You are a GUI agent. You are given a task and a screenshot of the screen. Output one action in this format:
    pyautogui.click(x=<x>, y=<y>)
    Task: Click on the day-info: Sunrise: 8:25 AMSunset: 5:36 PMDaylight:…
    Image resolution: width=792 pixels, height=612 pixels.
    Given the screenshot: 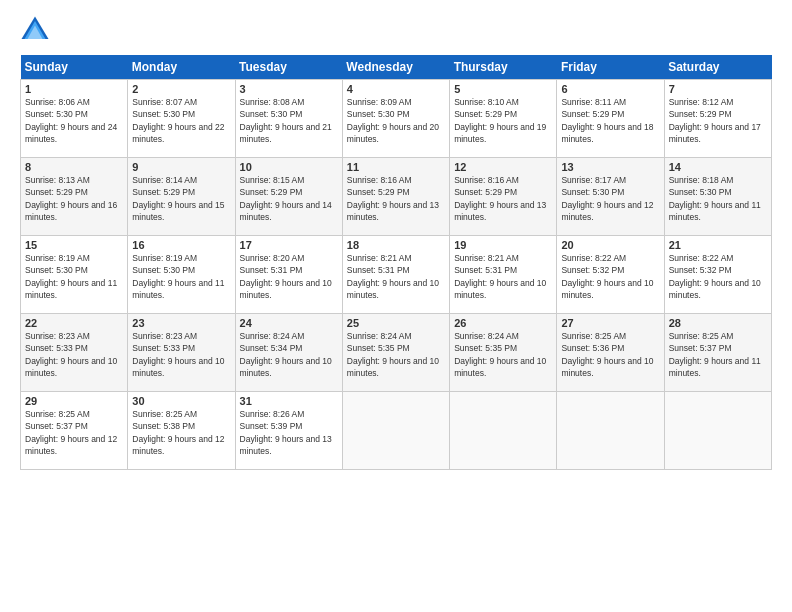 What is the action you would take?
    pyautogui.click(x=607, y=354)
    